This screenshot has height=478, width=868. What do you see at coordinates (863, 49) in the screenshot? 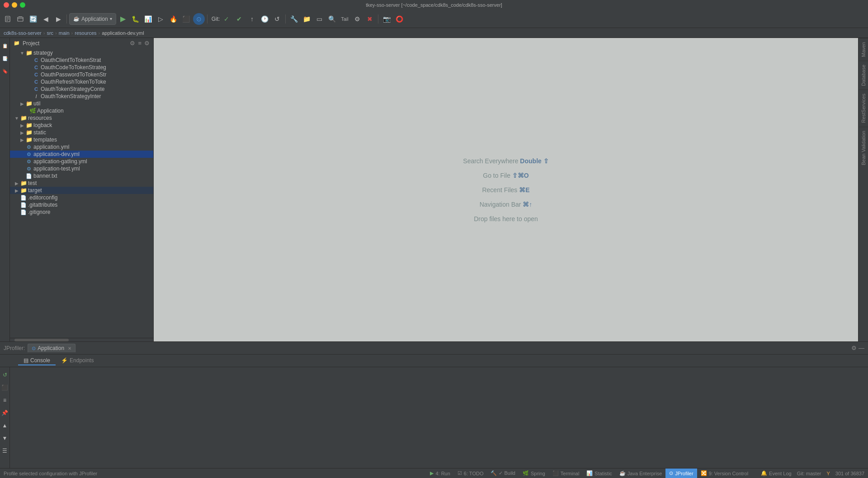
I see `right-tab-maven: Maven` at bounding box center [863, 49].